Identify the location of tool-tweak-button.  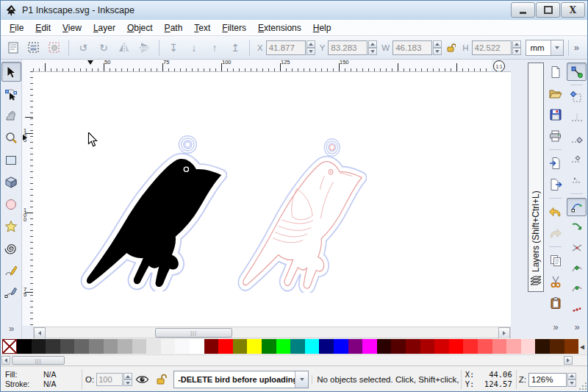
(12, 116).